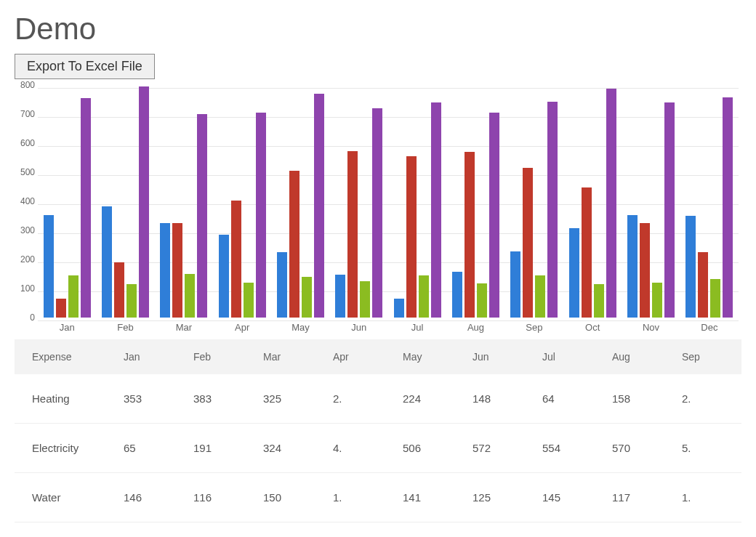  I want to click on bar-series4-oct, so click(611, 203).